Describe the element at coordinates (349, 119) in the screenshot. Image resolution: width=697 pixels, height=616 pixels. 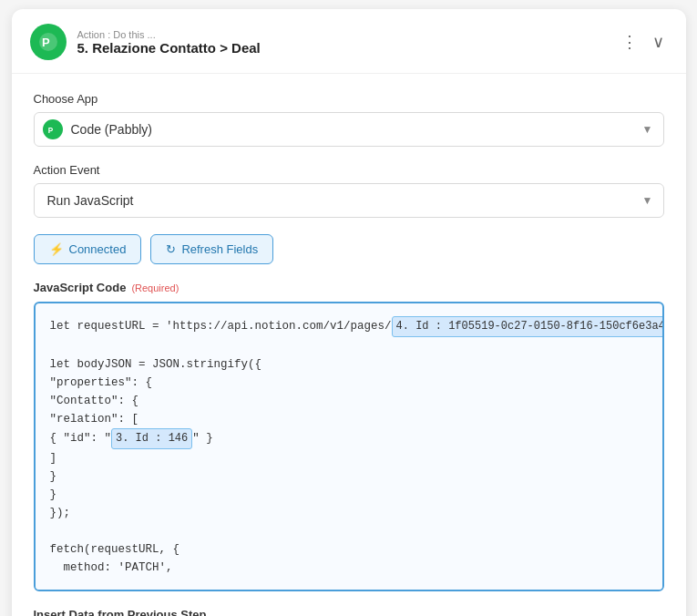
I see `choose-app-group: Choose App P Code (Pabbly) ▼` at that location.